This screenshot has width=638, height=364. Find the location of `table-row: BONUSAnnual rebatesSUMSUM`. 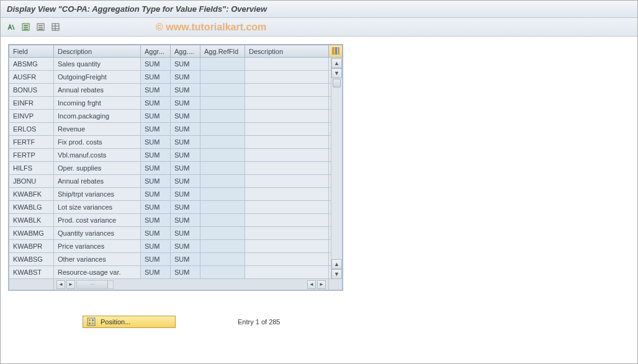

table-row: BONUSAnnual rebatesSUMSUM is located at coordinates (176, 91).